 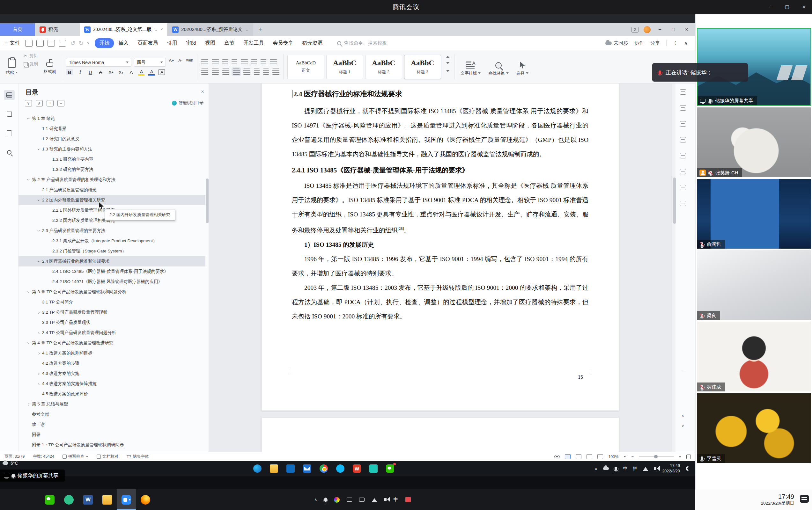 I want to click on printer-icon, so click(x=362, y=500).